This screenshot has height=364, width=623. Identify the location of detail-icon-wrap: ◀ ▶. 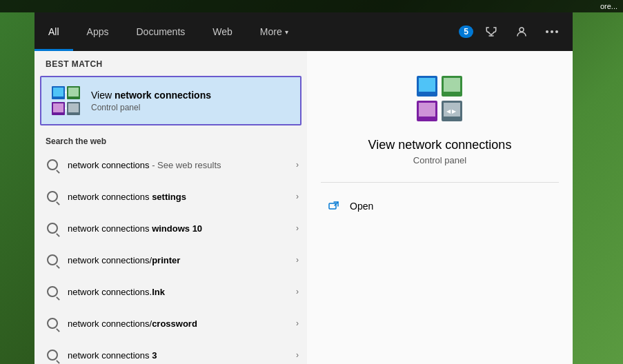
(440, 99).